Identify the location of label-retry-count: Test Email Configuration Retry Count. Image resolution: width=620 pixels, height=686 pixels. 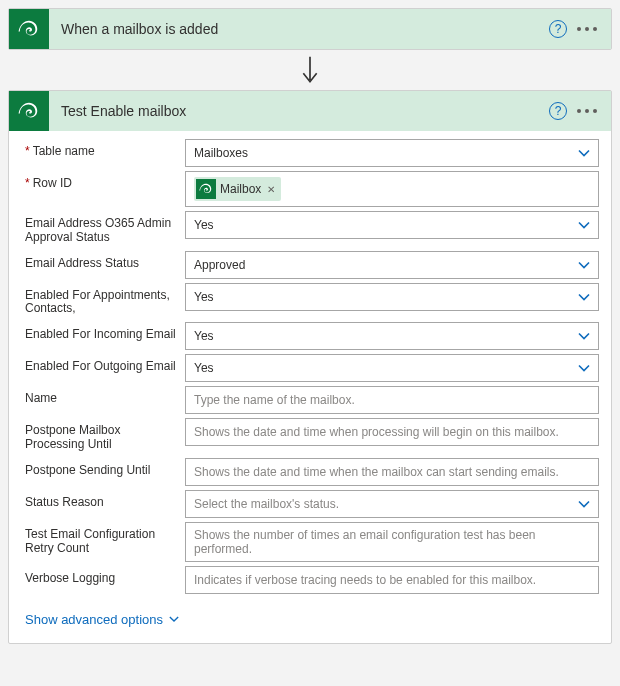
(103, 540).